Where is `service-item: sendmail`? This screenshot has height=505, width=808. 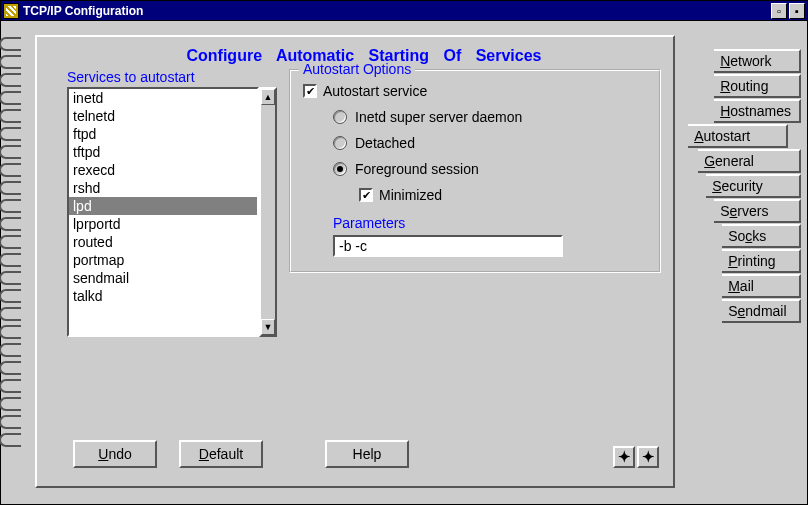 service-item: sendmail is located at coordinates (163, 278).